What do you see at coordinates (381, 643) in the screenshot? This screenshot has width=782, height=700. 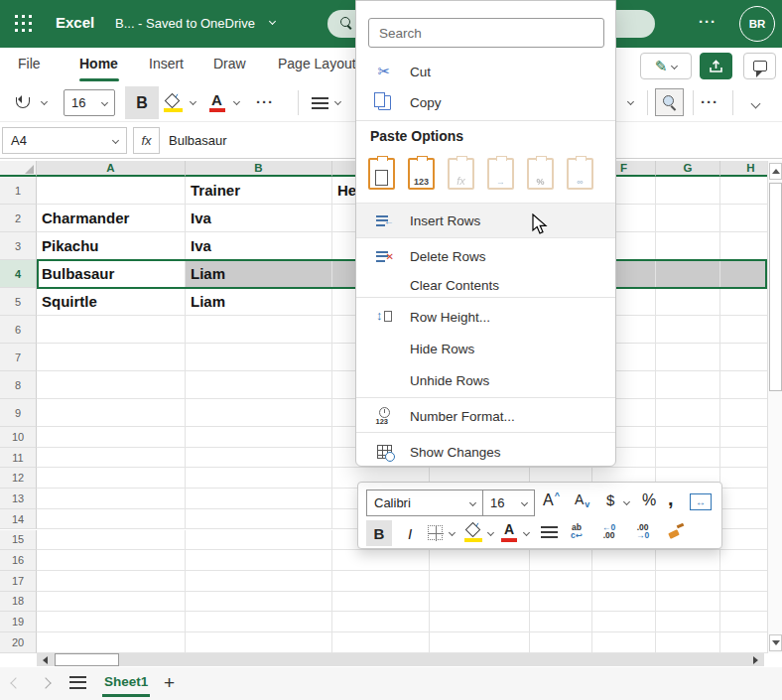 I see `cell-C20` at bounding box center [381, 643].